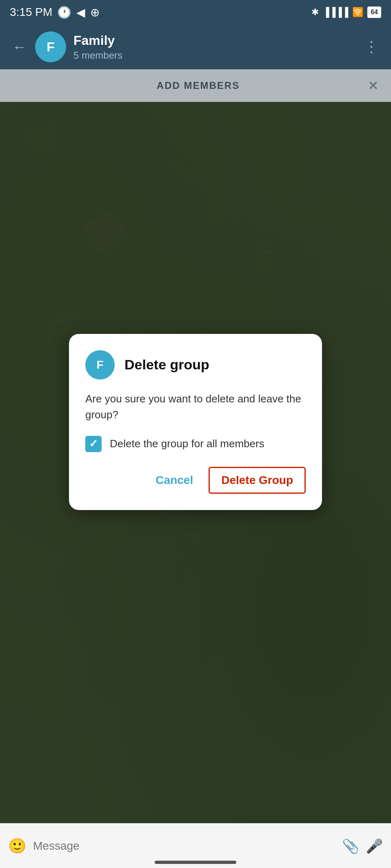 Image resolution: width=391 pixels, height=868 pixels. What do you see at coordinates (167, 364) in the screenshot?
I see `dialog-title: Delete group` at bounding box center [167, 364].